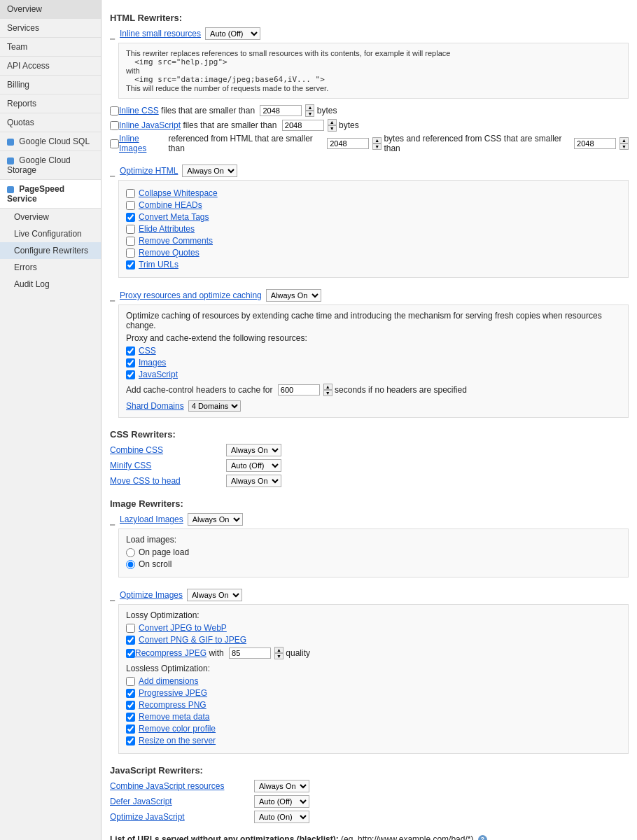 The image size is (637, 840). I want to click on elide-attr-link: Elide Attributes, so click(167, 229).